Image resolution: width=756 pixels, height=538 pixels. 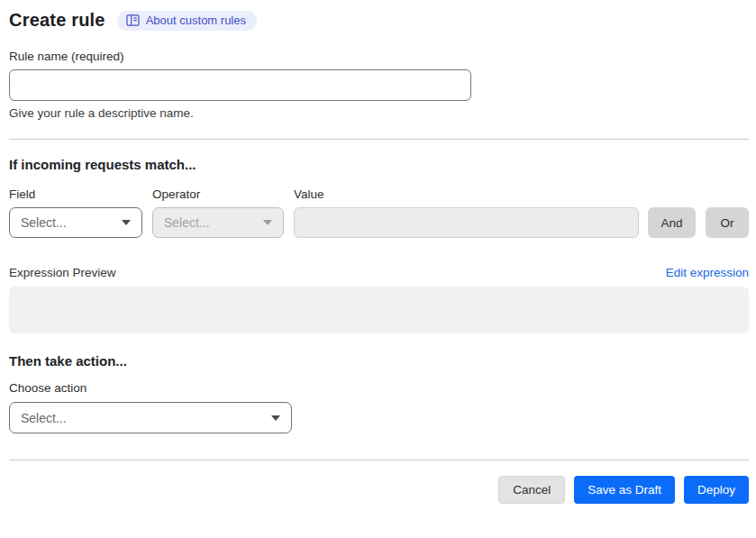 What do you see at coordinates (624, 490) in the screenshot?
I see `save-as-draft-button: Save as Draft` at bounding box center [624, 490].